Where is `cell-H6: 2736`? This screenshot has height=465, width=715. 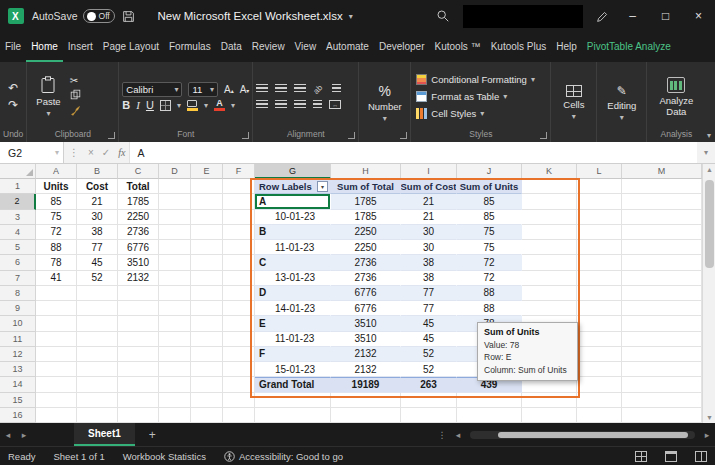 cell-H6: 2736 is located at coordinates (366, 262).